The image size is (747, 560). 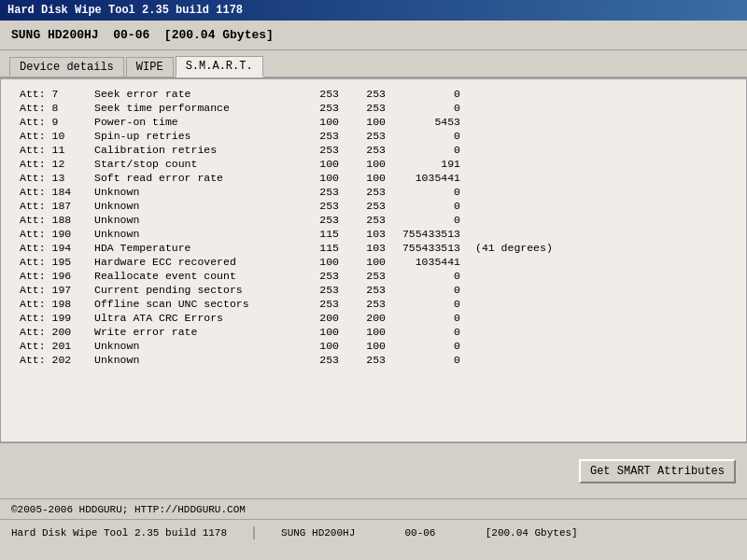 What do you see at coordinates (374, 205) in the screenshot?
I see `table-row: Att: 187Unknown2532530` at bounding box center [374, 205].